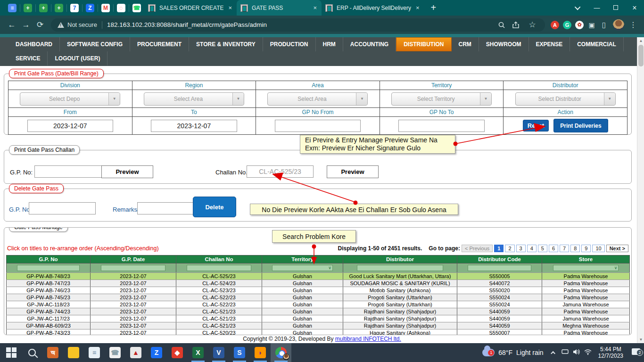  I want to click on menu-item-showroom: SHOWROOM, so click(504, 44).